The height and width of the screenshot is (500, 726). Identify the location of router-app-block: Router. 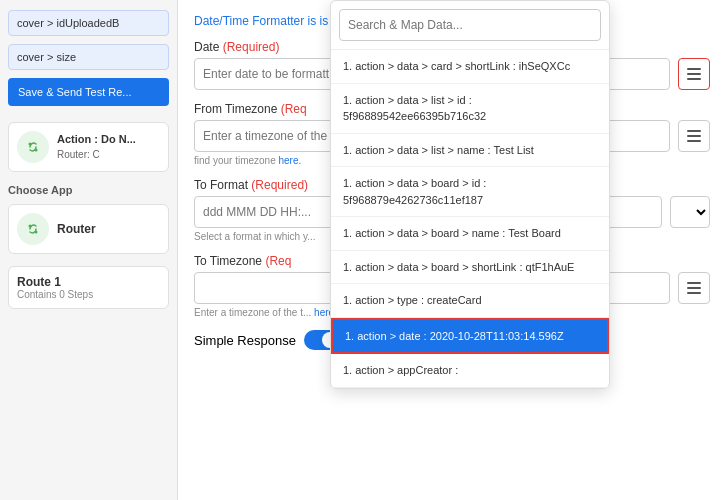
(88, 229).